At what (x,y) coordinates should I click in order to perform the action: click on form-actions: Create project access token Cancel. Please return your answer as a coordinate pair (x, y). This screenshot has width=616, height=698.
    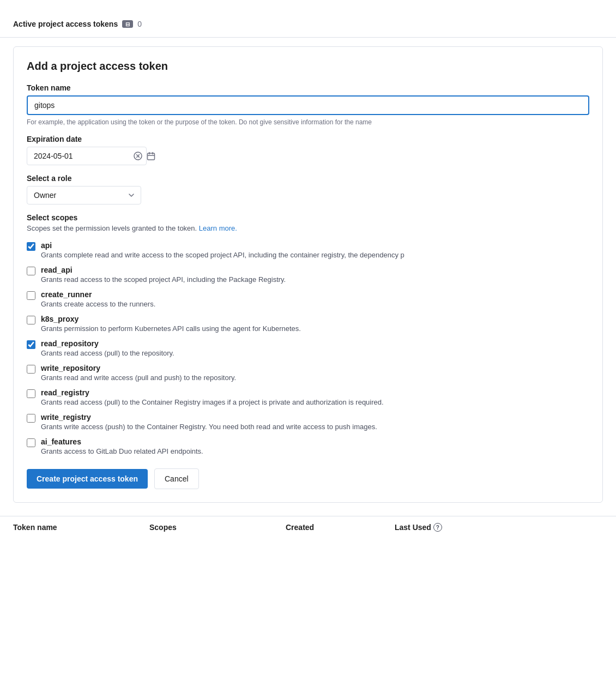
    Looking at the image, I should click on (308, 479).